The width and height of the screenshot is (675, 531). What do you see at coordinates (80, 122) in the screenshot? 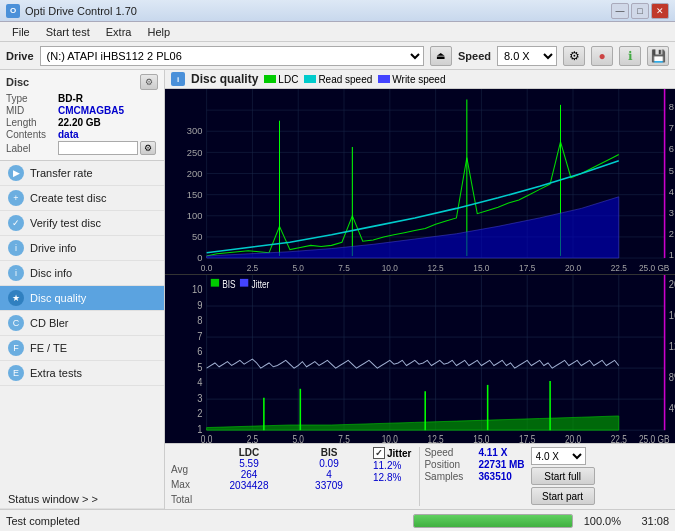
I see `disc-length-value: 22.20 GB` at bounding box center [80, 122].